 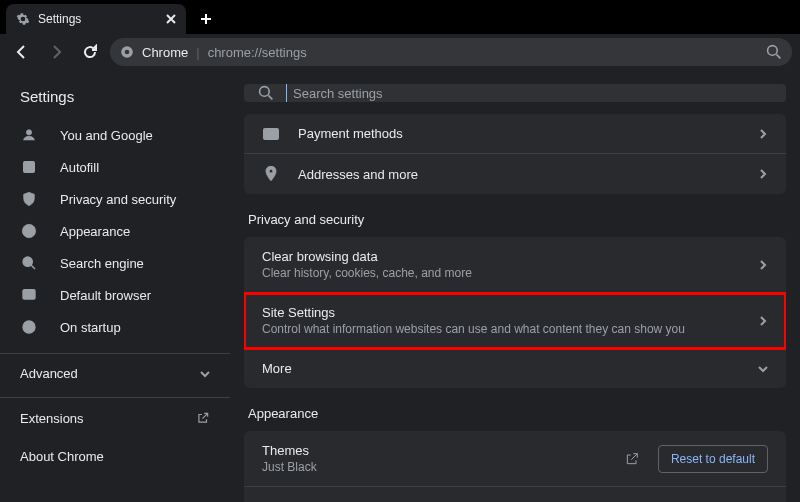 What do you see at coordinates (56, 52) in the screenshot?
I see `forward-button` at bounding box center [56, 52].